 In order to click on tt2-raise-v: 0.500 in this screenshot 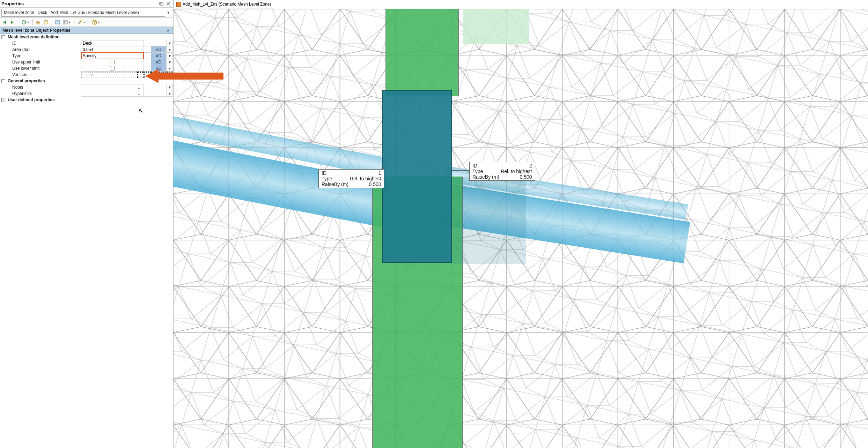, I will do `click(516, 177)`.